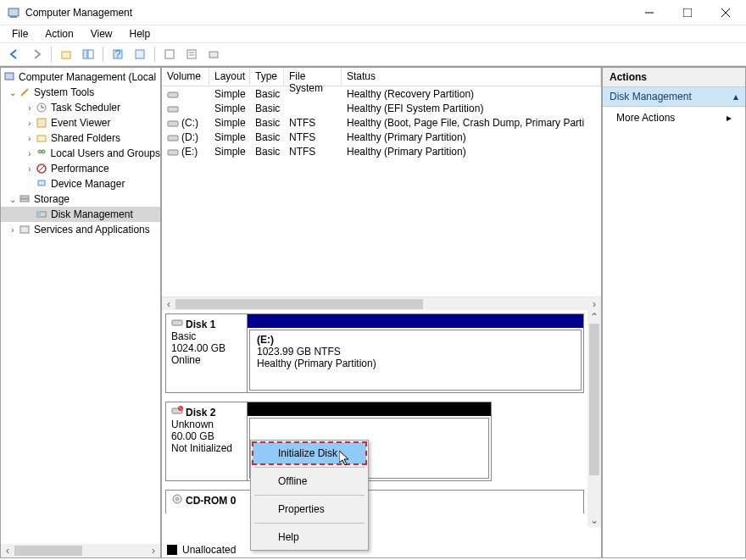 Image resolution: width=746 pixels, height=560 pixels. I want to click on legend: Unallocated, so click(381, 550).